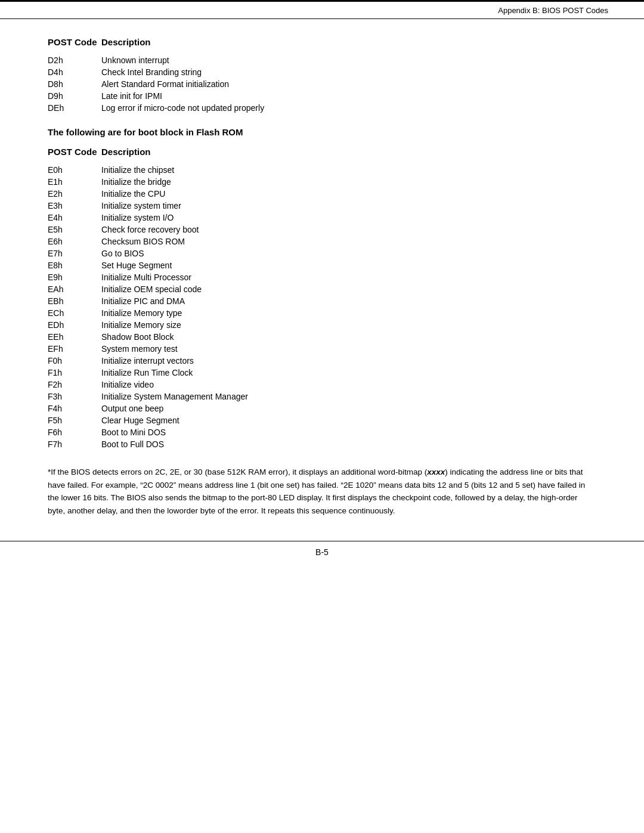  Describe the element at coordinates (75, 361) in the screenshot. I see `post-code-f0h: F0h` at that location.